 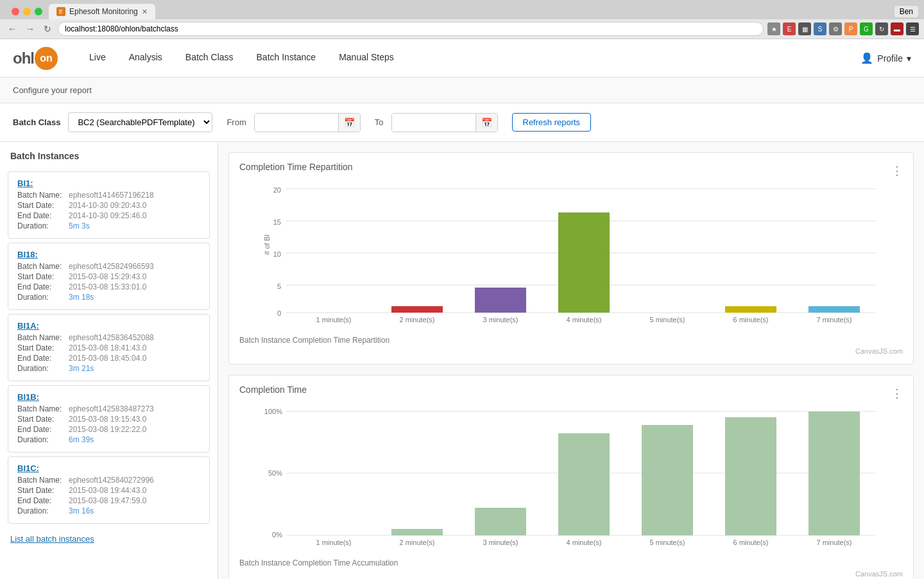 What do you see at coordinates (109, 469) in the screenshot?
I see `bi-title-5: BI1C:` at bounding box center [109, 469].